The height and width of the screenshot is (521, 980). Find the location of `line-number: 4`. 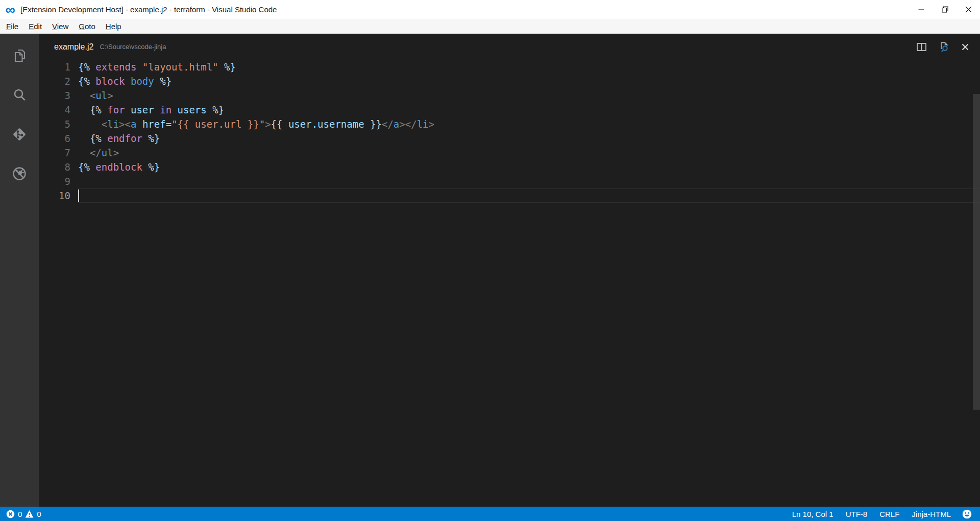

line-number: 4 is located at coordinates (58, 110).